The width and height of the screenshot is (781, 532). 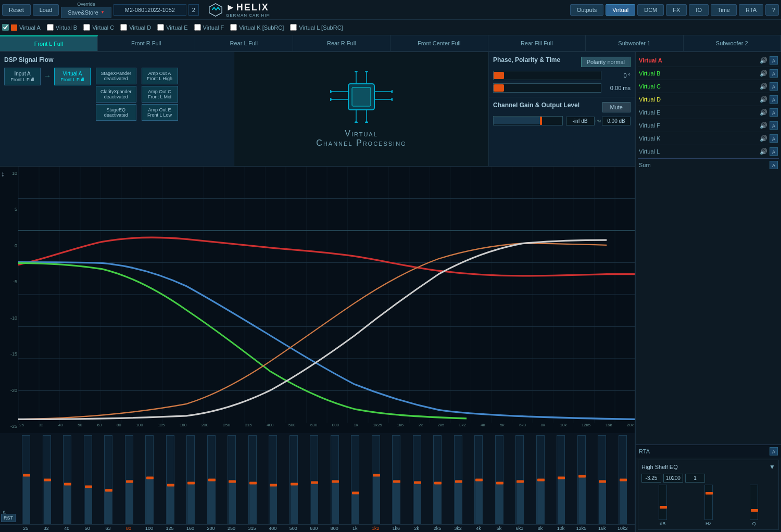 I want to click on virtual-l-item: Virtual L [SubRC], so click(x=317, y=27).